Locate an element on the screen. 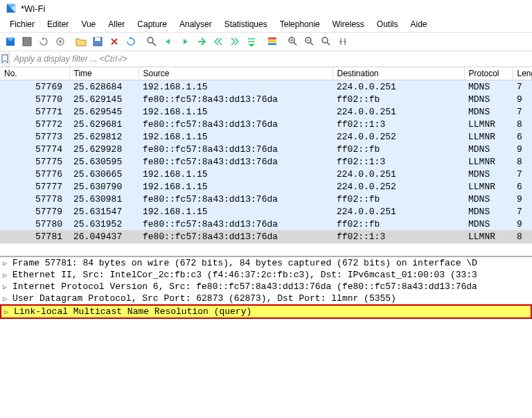  column-headers: No. Time Source Destination Protocol Len… is located at coordinates (266, 73).